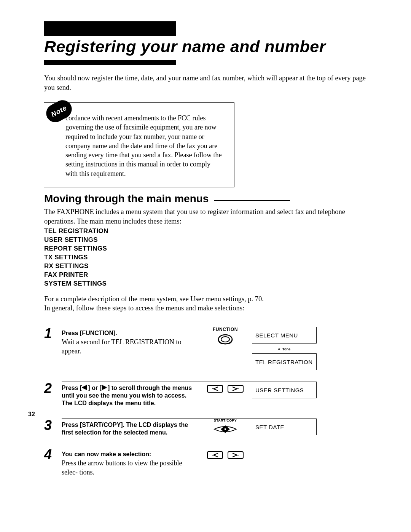 This screenshot has width=411, height=532. I want to click on note-text: cordance with recent amendments to the F…, so click(144, 146).